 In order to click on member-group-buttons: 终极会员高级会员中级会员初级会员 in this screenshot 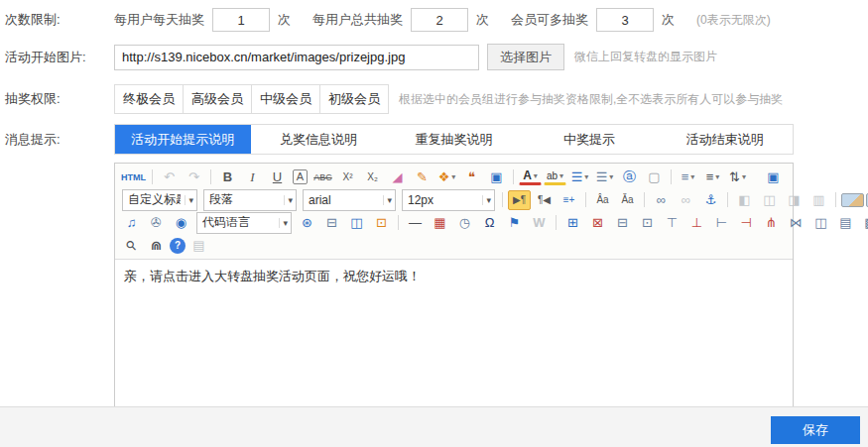, I will do `click(252, 99)`.